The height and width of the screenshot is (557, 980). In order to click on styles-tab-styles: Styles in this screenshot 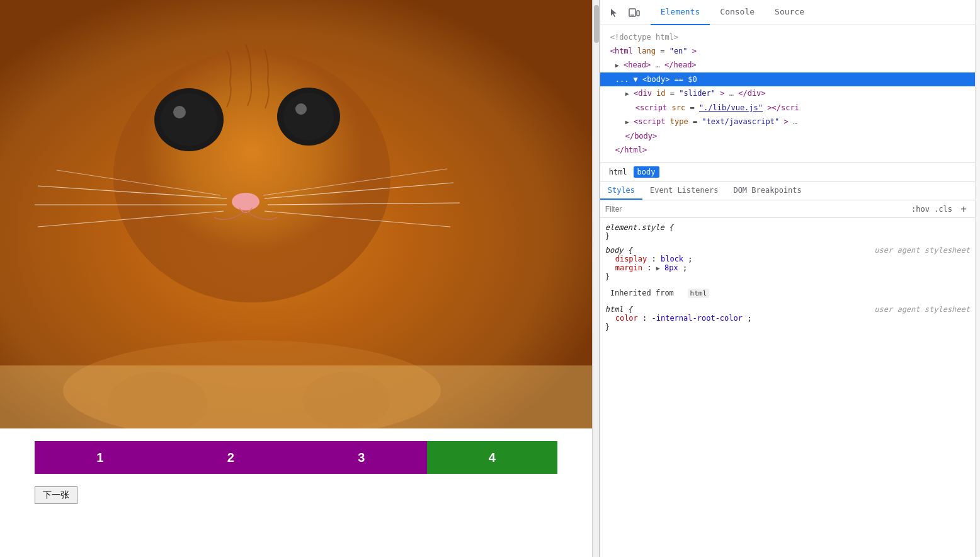, I will do `click(621, 191)`.